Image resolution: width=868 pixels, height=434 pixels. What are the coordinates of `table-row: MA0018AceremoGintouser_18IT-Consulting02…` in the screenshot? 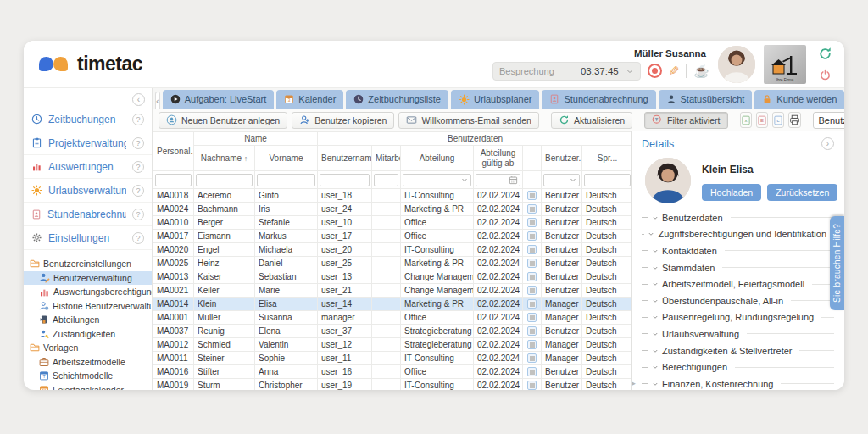 It's located at (392, 196).